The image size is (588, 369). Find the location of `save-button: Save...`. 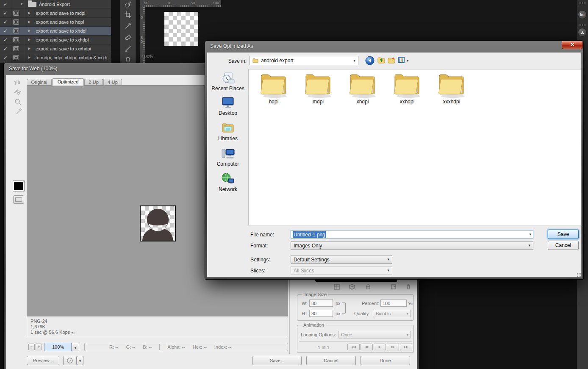

save-button: Save... is located at coordinates (277, 361).